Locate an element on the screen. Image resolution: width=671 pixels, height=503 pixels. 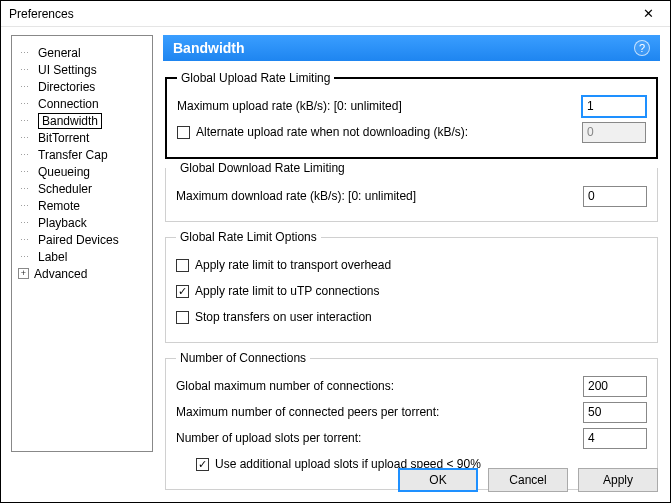
close-button: ✕ is located at coordinates (648, 14).